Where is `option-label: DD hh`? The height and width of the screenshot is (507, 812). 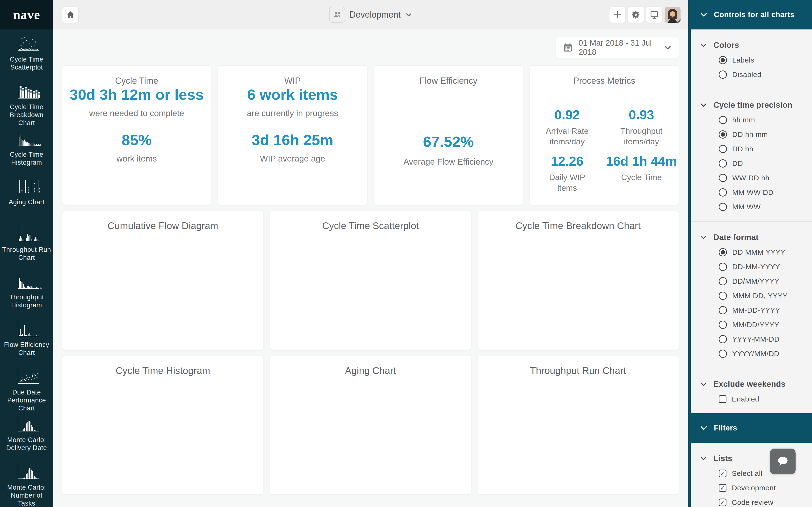 option-label: DD hh is located at coordinates (743, 149).